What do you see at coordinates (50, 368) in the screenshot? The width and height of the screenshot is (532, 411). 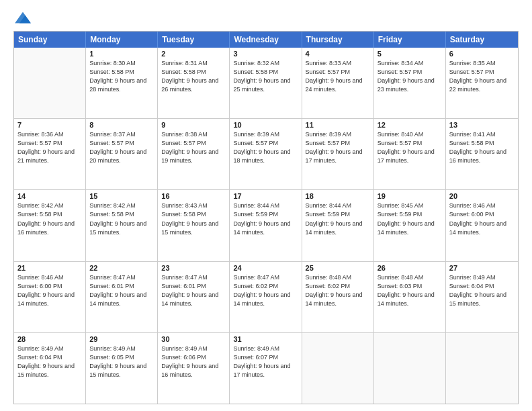 I see `day-cell-28: 28Sunrise: 8:49 AM Sunset: 6:04 PM Dayli…` at bounding box center [50, 368].